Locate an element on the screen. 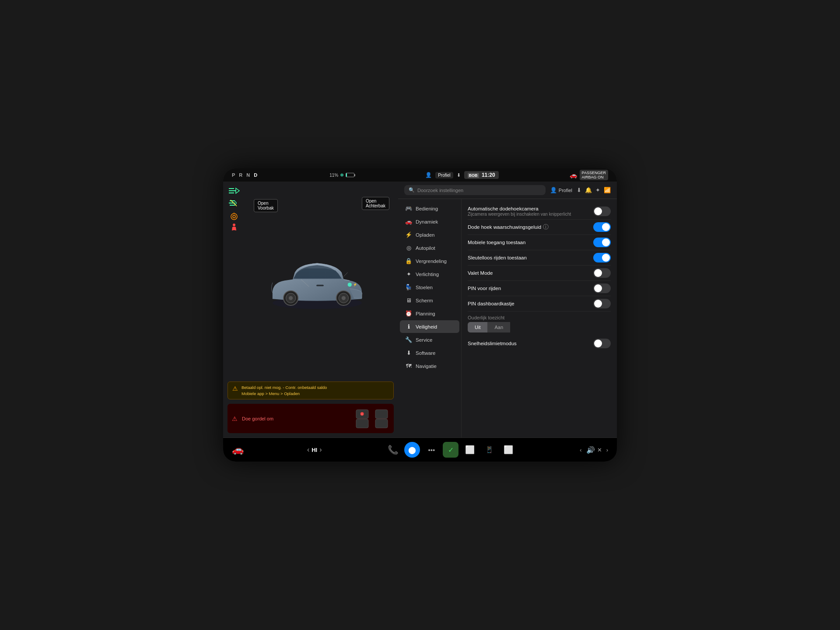 The width and height of the screenshot is (840, 630). parental-control-section: Ouderlijk toezicht Uit Aan is located at coordinates (539, 322).